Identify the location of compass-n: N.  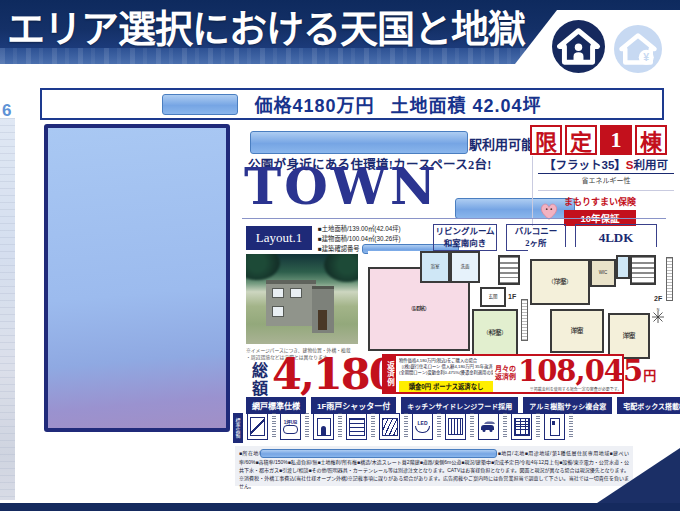
(658, 310).